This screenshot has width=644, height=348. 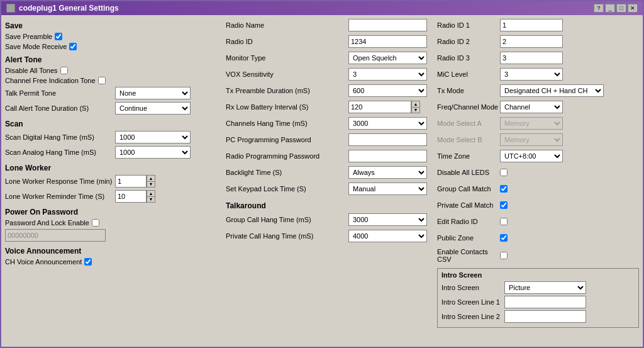 I want to click on intro-screen-line2-label: Intro Screen Line 2, so click(x=473, y=317).